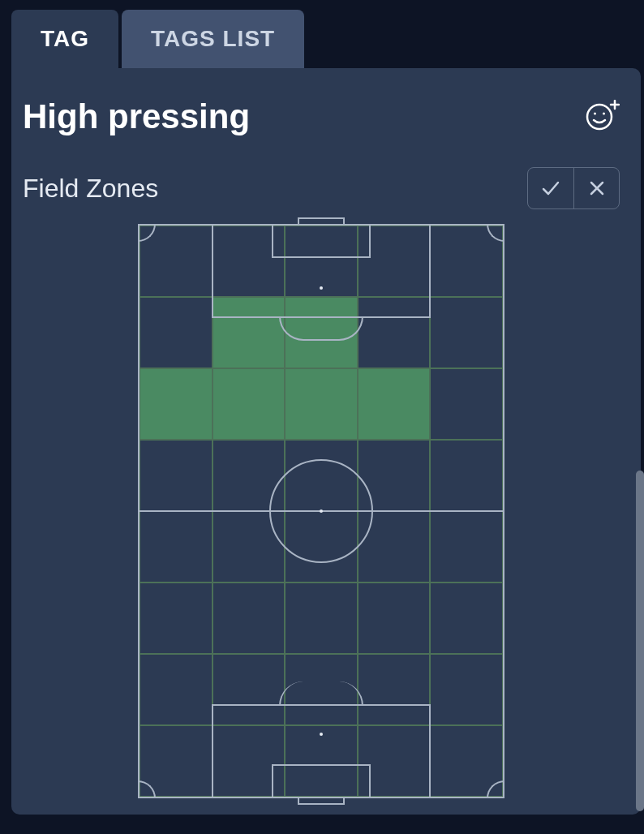 Image resolution: width=644 pixels, height=834 pixels. I want to click on action-group, so click(573, 188).